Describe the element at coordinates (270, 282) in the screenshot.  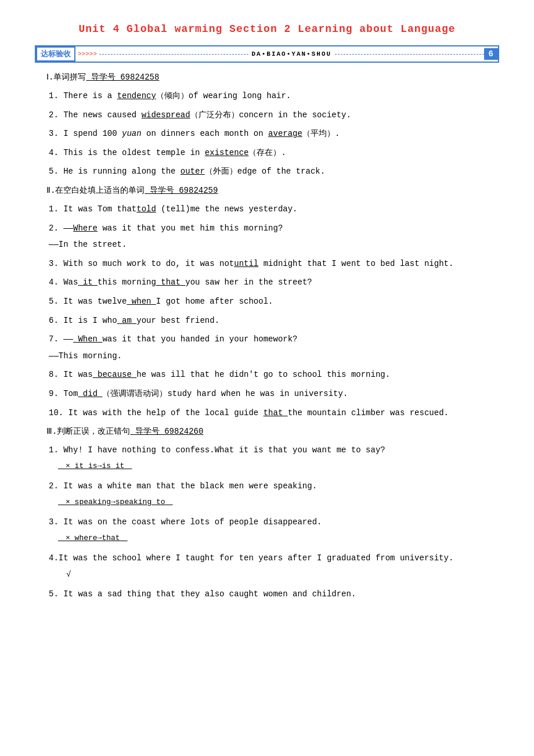
I see `q2-4: 4. Was it this morning that you saw her …` at that location.